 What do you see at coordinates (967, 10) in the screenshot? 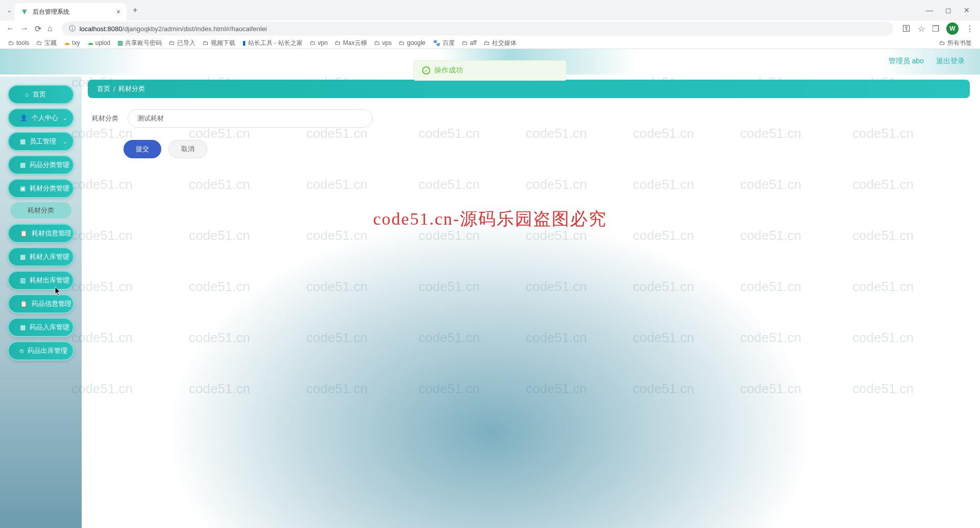
I see `close-window-icon: ✕` at bounding box center [967, 10].